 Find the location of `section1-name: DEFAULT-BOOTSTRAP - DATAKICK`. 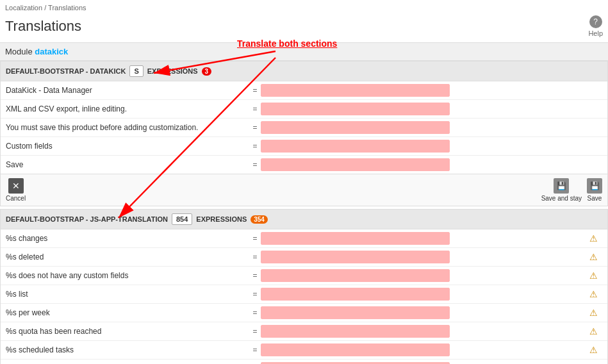

section1-name: DEFAULT-BOOTSTRAP - DATAKICK is located at coordinates (65, 71).